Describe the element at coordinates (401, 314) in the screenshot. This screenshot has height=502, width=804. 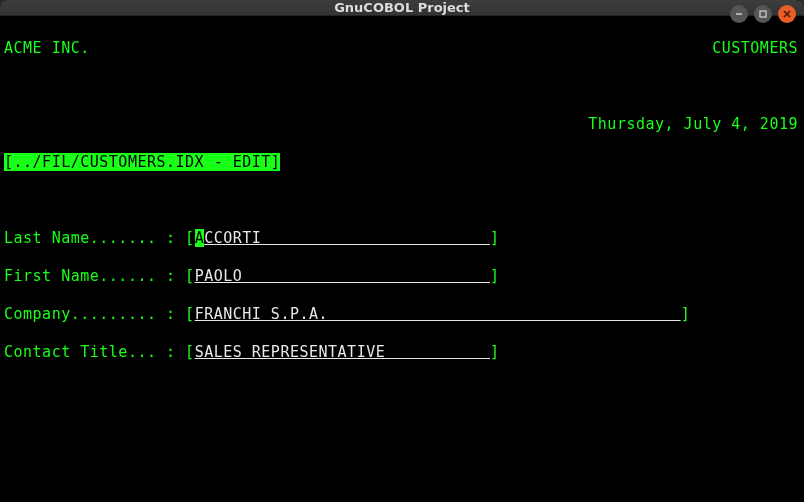
I see `field-company: Company......... : [FRANCHI S.P.A. ]` at that location.